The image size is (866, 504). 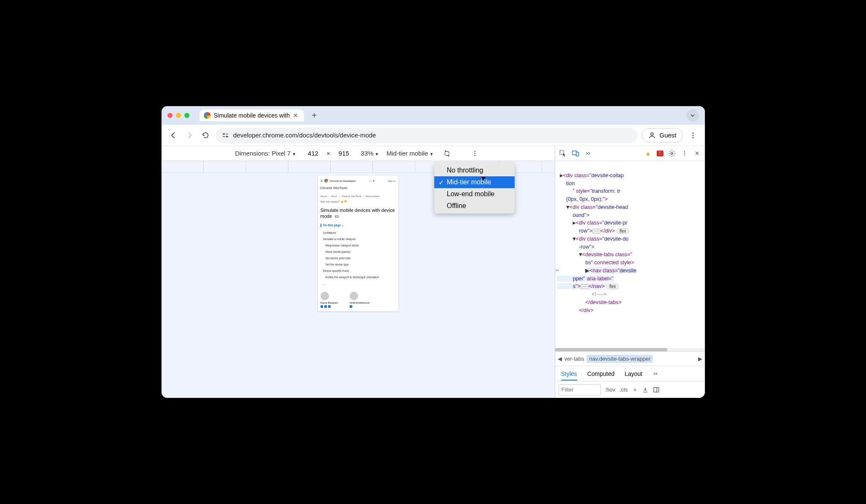 I want to click on styles-tabbar: Styles Computed Layout, so click(x=630, y=373).